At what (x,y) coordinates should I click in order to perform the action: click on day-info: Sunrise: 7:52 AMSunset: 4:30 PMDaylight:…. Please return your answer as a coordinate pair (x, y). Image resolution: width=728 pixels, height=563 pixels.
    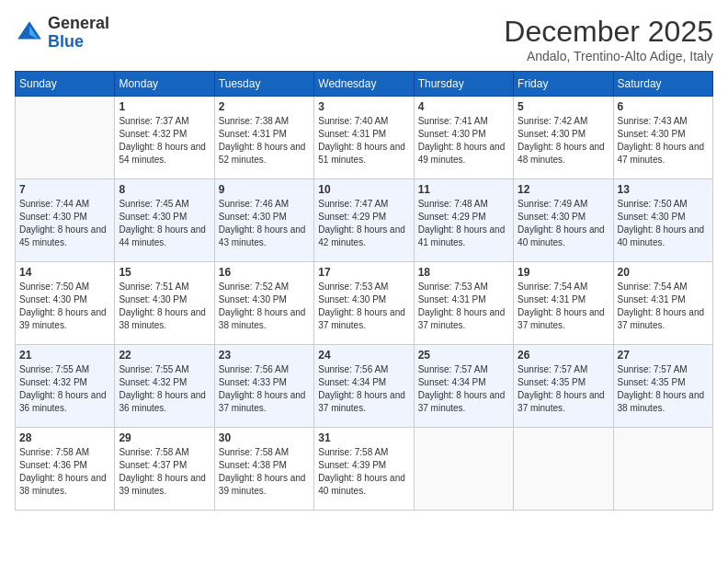
    Looking at the image, I should click on (265, 306).